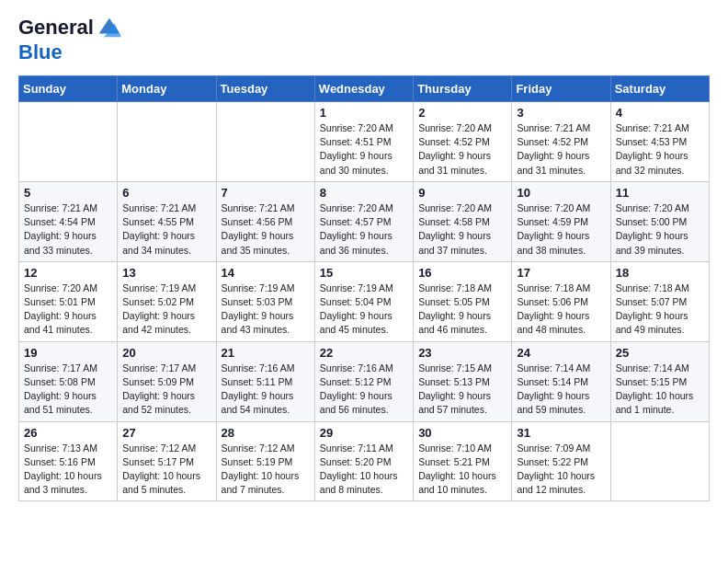 This screenshot has height=563, width=728. What do you see at coordinates (166, 230) in the screenshot?
I see `day-info: Sunrise: 7:21 AM Sunset: 4:55 PM Dayligh…` at bounding box center [166, 230].